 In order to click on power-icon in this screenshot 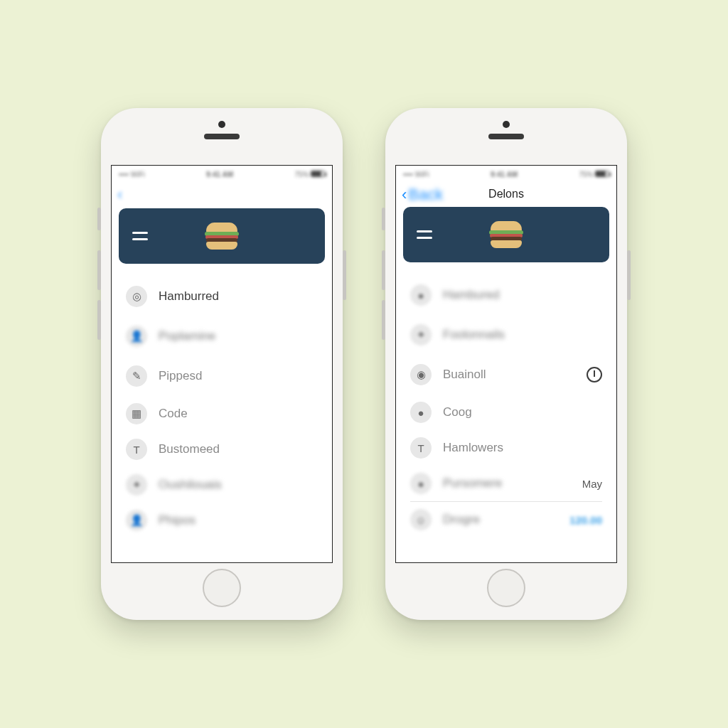, I will do `click(594, 375)`.